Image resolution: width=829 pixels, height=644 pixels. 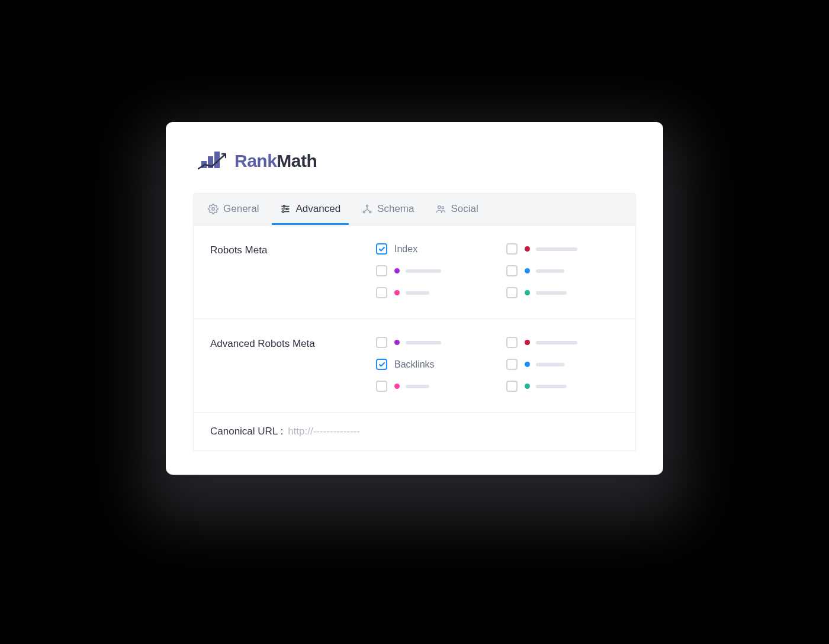 I want to click on tab-label: General, so click(x=241, y=209).